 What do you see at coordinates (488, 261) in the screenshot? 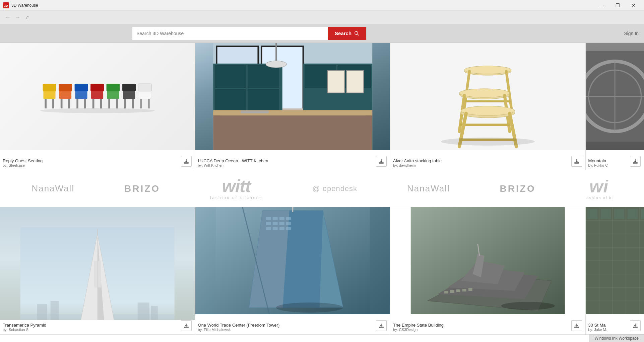
I see `card-image-empire` at bounding box center [488, 261].